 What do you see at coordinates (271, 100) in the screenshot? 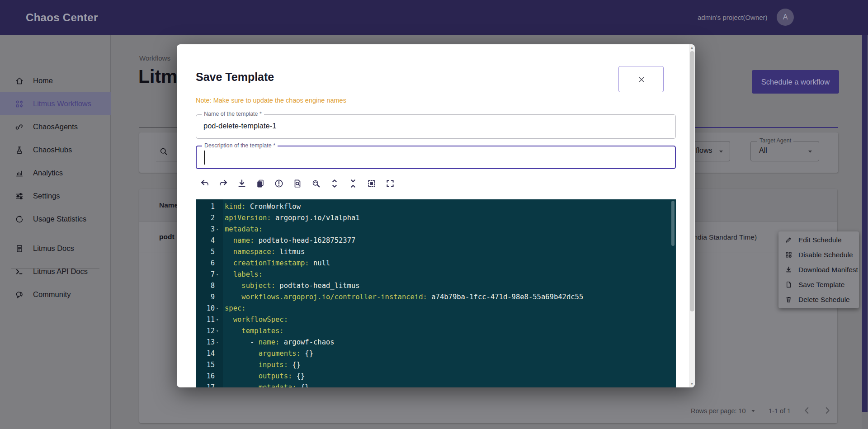
I see `modal-note: Note: Make sure to update the chaos engi…` at bounding box center [271, 100].